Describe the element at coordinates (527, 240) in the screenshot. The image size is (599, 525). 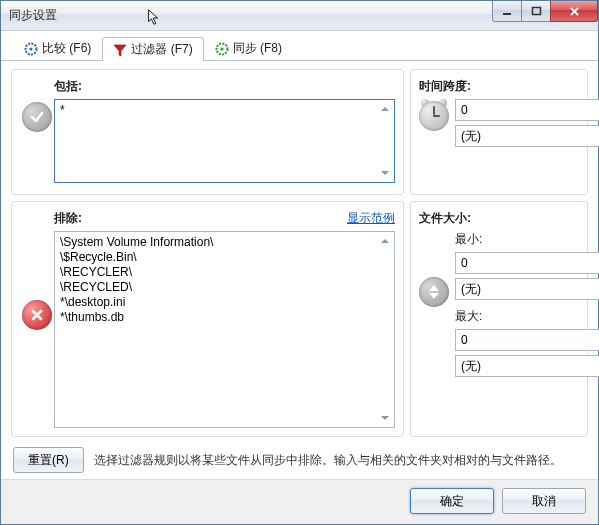
I see `min-label: 最小:` at that location.